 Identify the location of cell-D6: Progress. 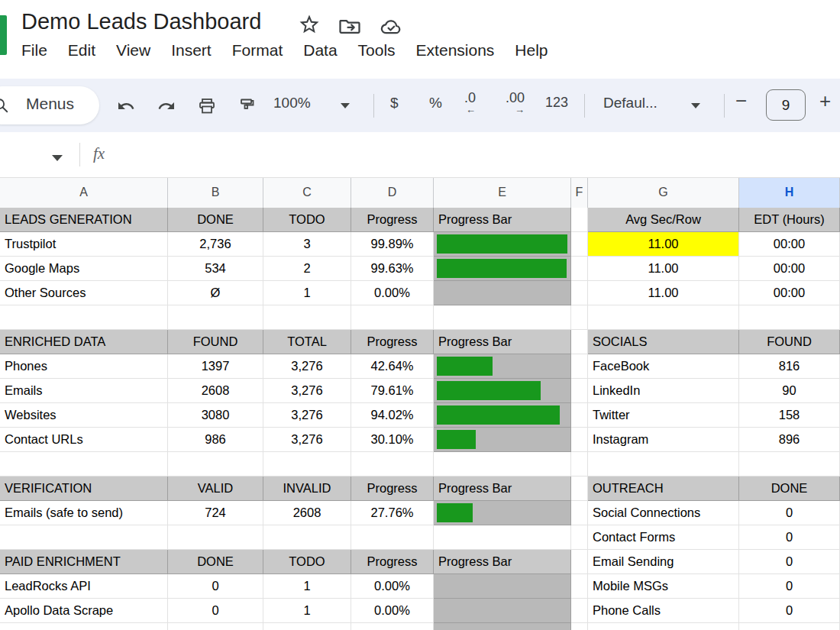
(393, 342).